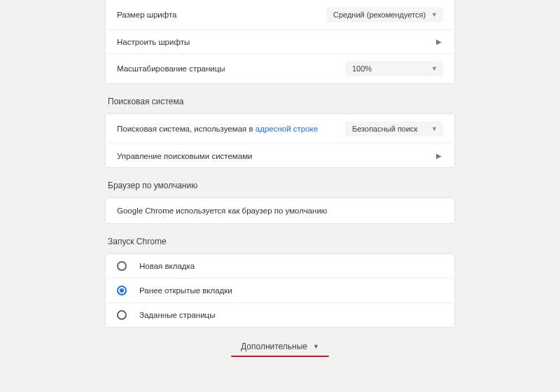  What do you see at coordinates (186, 290) in the screenshot?
I see `startup-option-label: Ранее открытые вкладки` at bounding box center [186, 290].